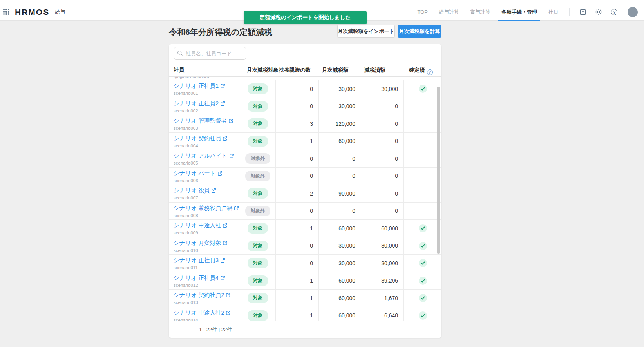  I want to click on employee-code: scenario014, so click(207, 319).